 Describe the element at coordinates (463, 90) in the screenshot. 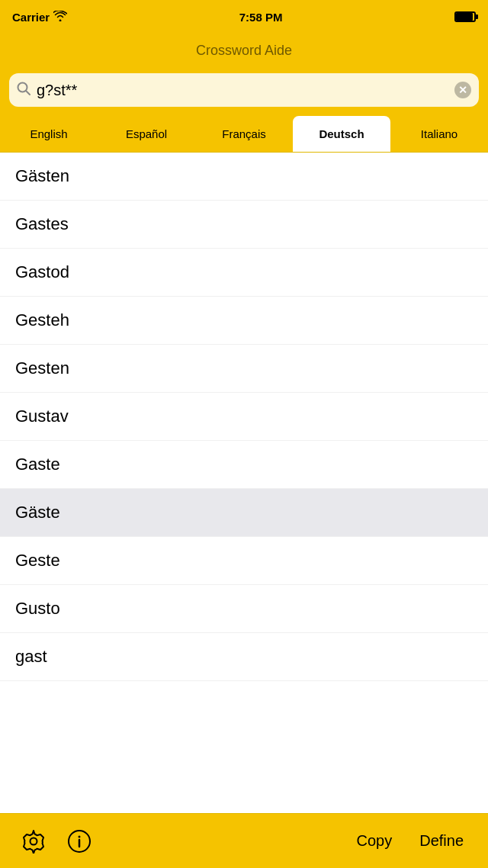

I see `clear-button: ✕` at that location.